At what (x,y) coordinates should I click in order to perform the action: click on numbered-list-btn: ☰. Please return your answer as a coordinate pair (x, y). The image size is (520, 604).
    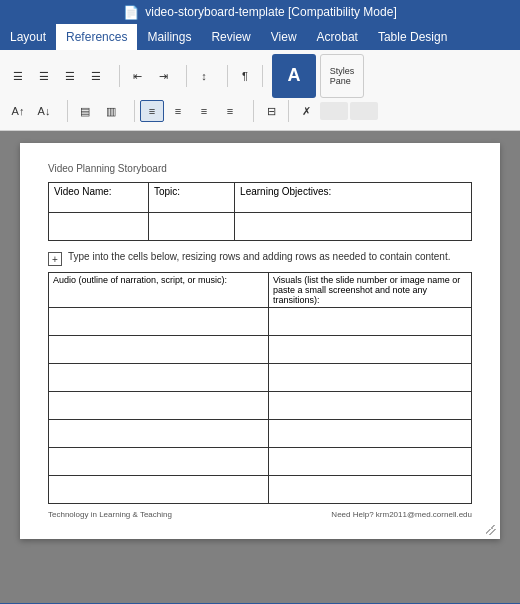
    Looking at the image, I should click on (44, 76).